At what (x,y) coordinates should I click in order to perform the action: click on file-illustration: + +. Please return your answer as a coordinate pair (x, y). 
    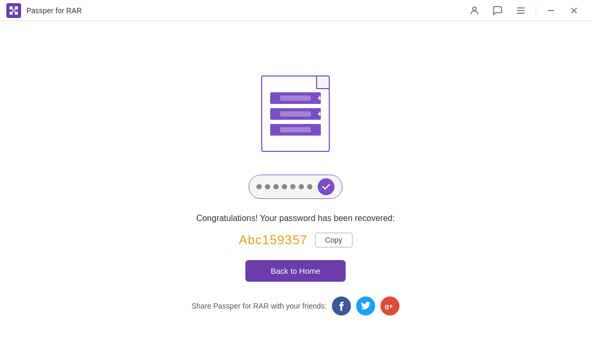
    Looking at the image, I should click on (296, 118).